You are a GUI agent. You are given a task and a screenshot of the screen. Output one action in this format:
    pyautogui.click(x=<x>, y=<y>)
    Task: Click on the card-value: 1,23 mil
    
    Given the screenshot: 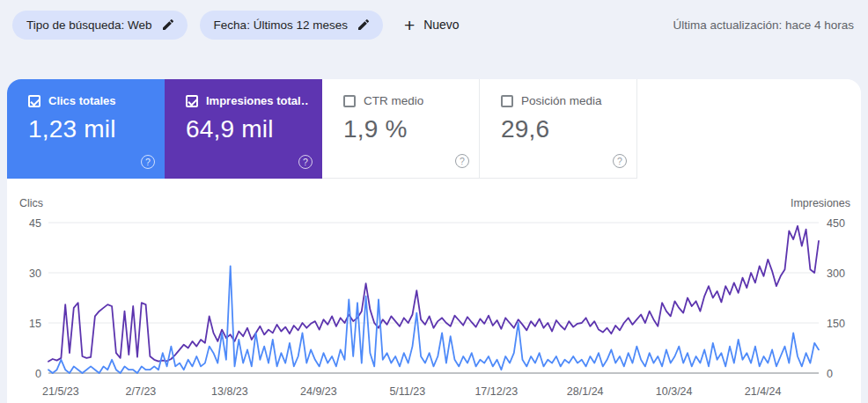 What is the action you would take?
    pyautogui.click(x=90, y=129)
    